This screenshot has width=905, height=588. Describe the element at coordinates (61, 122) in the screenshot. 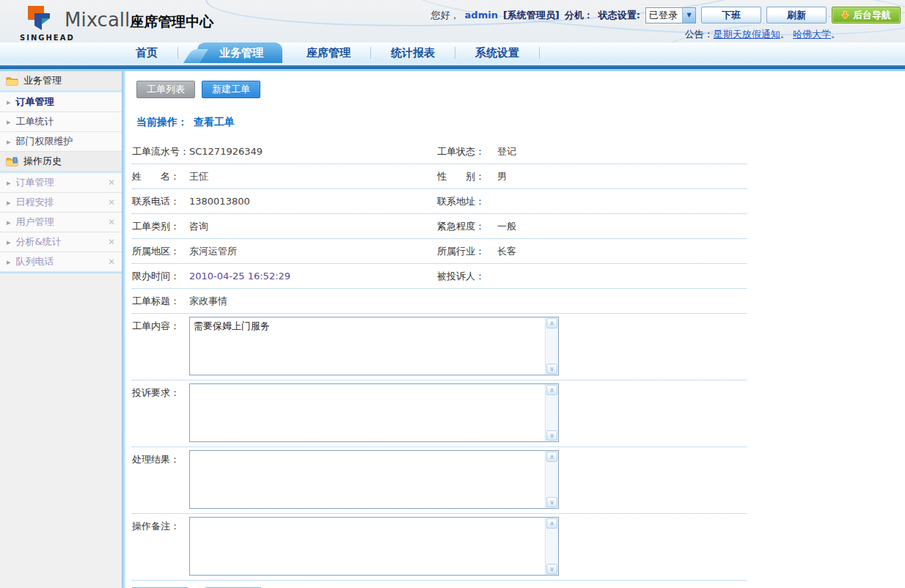

I see `sidebar-item-ticket-stats: ▸ 工单统计` at that location.